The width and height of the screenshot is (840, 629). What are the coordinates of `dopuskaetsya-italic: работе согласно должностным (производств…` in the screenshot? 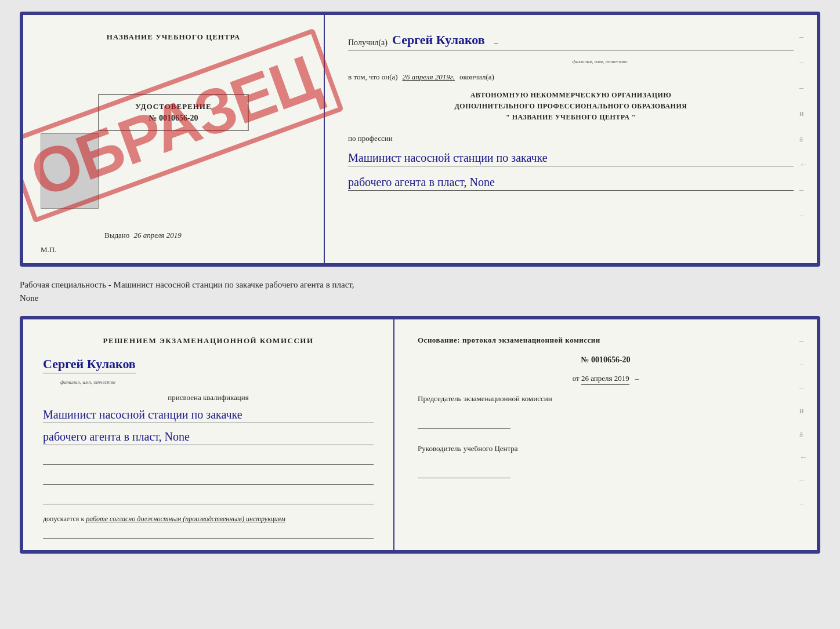 It's located at (186, 519).